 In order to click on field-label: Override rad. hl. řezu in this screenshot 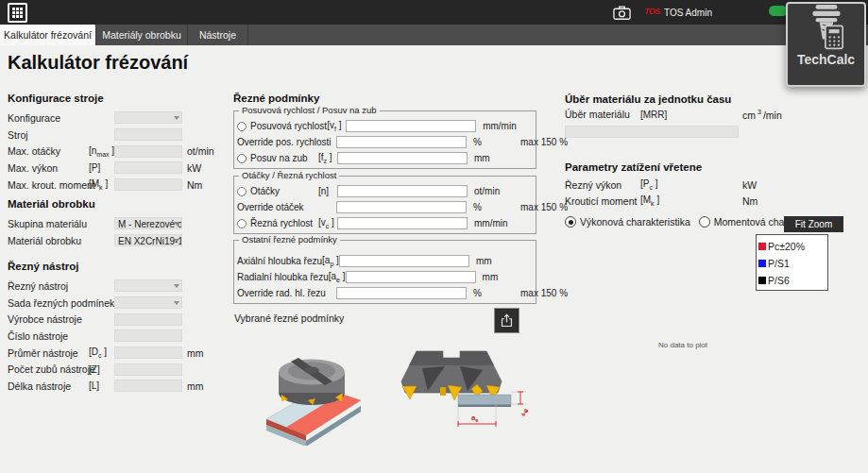, I will do `click(287, 293)`.